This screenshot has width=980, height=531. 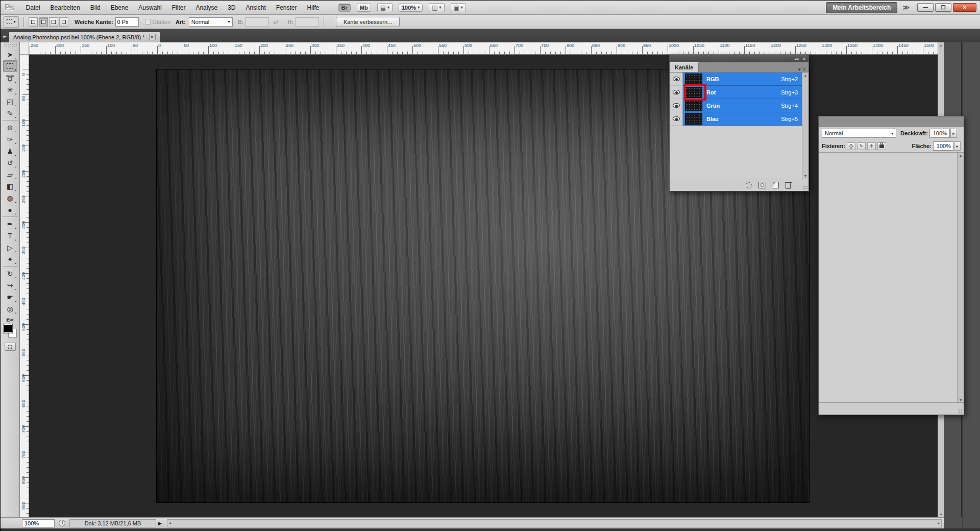 What do you see at coordinates (10, 320) in the screenshot?
I see `default-colors-icon: ◩⇄` at bounding box center [10, 320].